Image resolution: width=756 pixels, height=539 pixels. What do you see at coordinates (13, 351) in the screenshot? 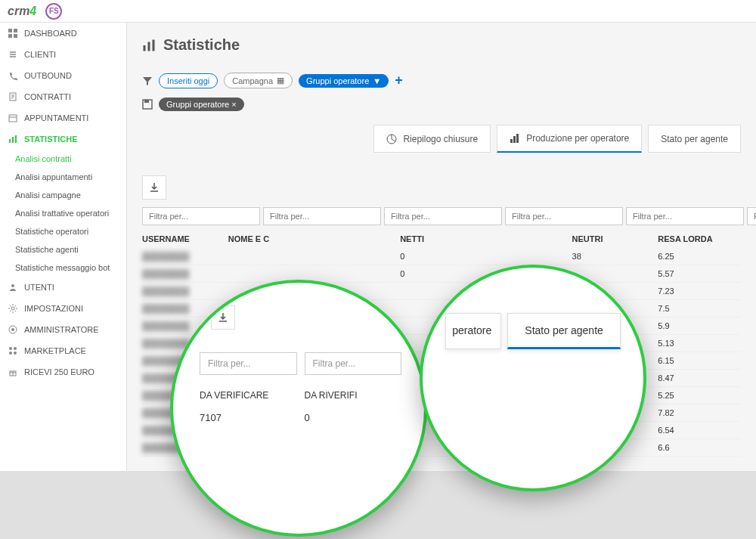
I see `market-icon` at bounding box center [13, 351].